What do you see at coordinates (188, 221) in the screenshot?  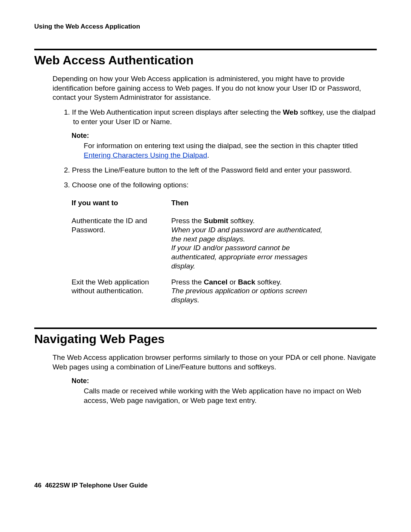 I see `r1c2-pre: Press the` at bounding box center [188, 221].